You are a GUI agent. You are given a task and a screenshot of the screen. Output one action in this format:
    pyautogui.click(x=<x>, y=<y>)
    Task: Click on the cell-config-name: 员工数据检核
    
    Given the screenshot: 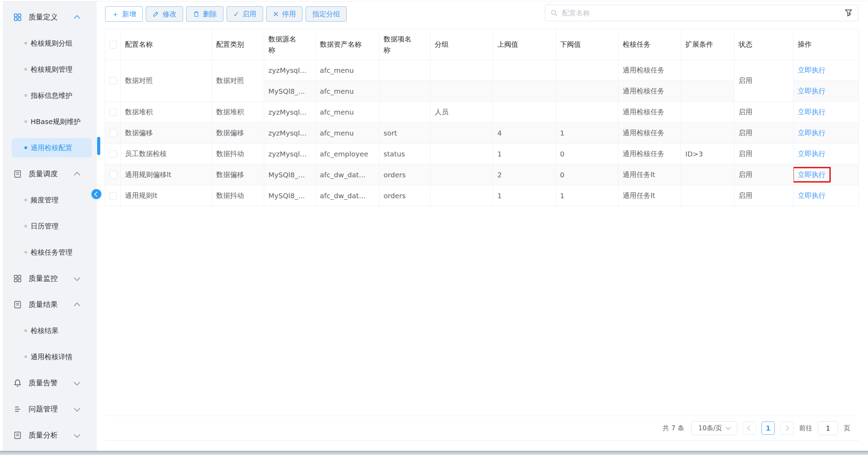 What is the action you would take?
    pyautogui.click(x=166, y=154)
    